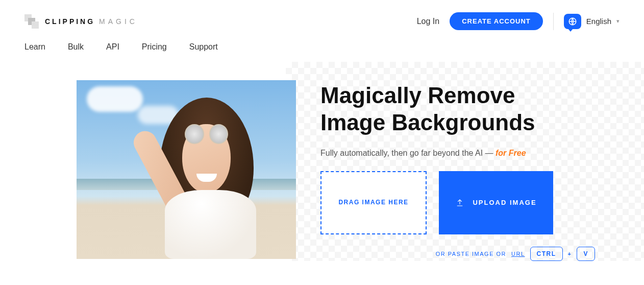  Describe the element at coordinates (374, 203) in the screenshot. I see `drag-label: DRAG IMAGE HERE` at that location.